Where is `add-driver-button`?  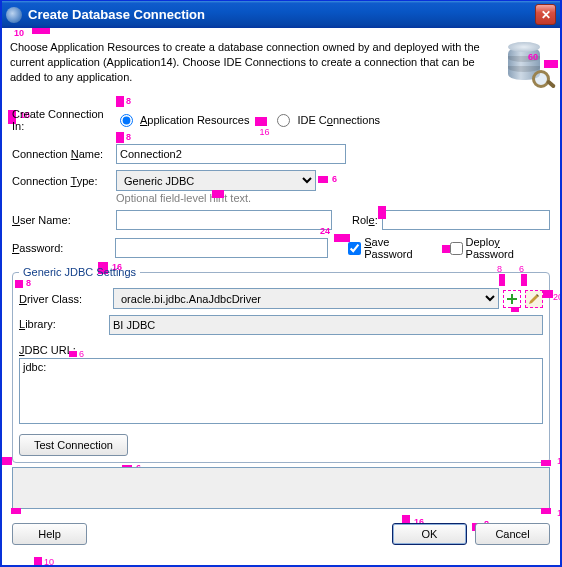
add-driver-button is located at coordinates (512, 299).